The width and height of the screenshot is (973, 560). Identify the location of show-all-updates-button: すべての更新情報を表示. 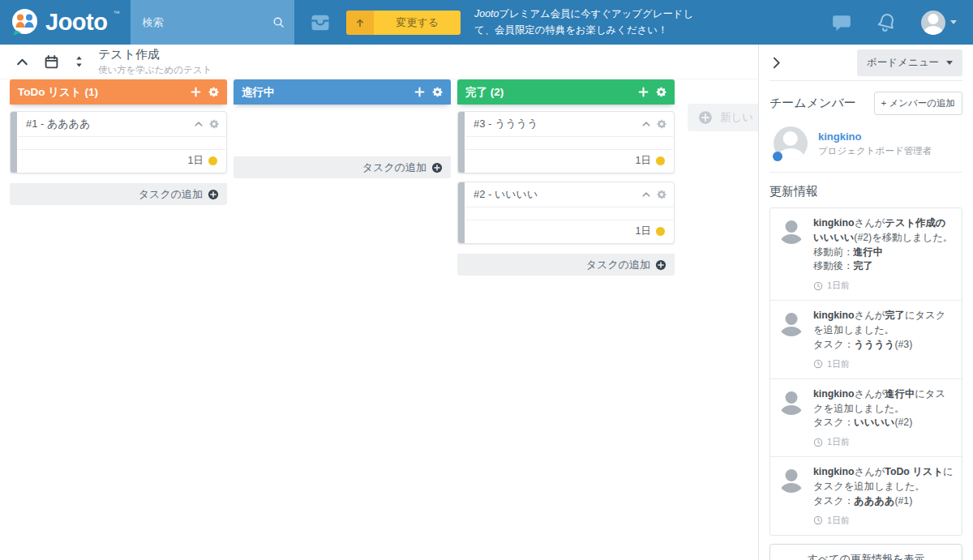
(866, 552).